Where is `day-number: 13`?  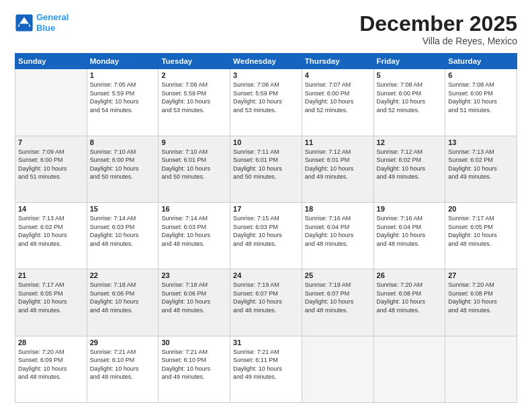
day-number: 13 is located at coordinates (481, 142).